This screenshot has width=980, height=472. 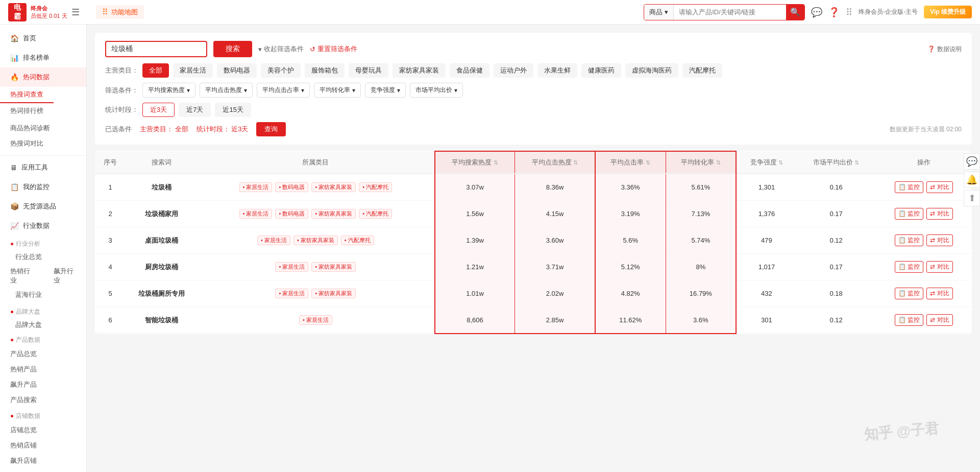 What do you see at coordinates (652, 70) in the screenshot?
I see `cat-btn-virtual: 虚拟海淘医药` at bounding box center [652, 70].